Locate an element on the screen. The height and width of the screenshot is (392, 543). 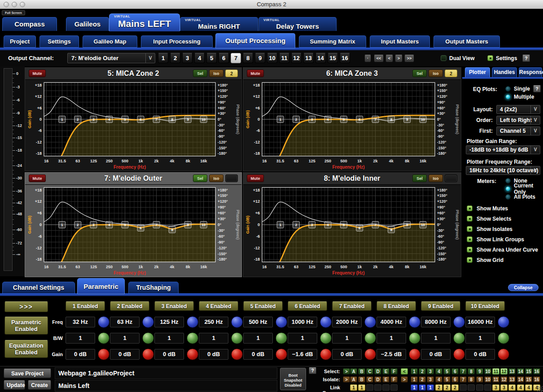
channel-button-9: 9 is located at coordinates (260, 58).